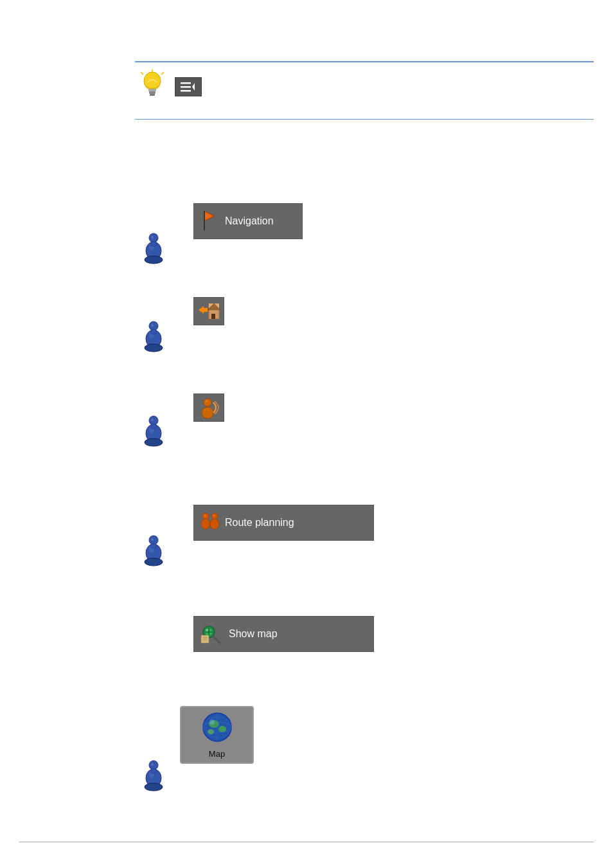 The width and height of the screenshot is (613, 868). I want to click on bottom-divider, so click(306, 842).